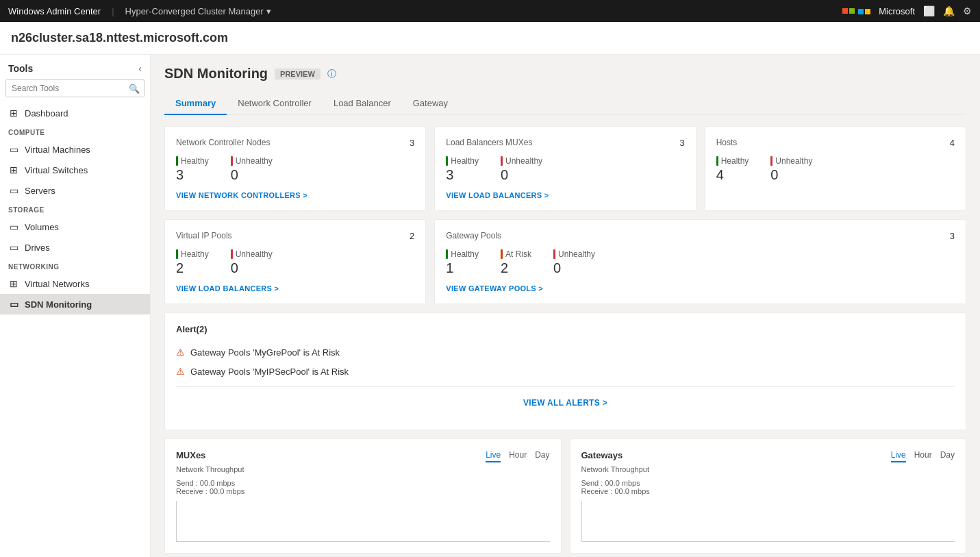  Describe the element at coordinates (295, 288) in the screenshot. I see `view-vip-link: VIEW LOAD BALANCERS >` at that location.